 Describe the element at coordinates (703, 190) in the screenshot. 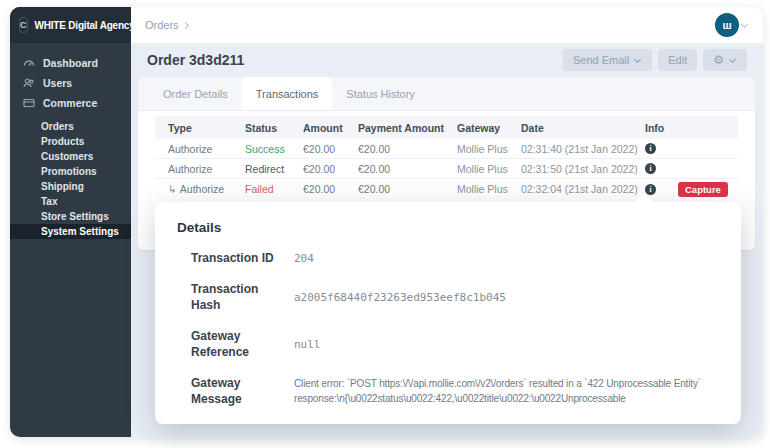

I see `capture-button: Capture` at that location.